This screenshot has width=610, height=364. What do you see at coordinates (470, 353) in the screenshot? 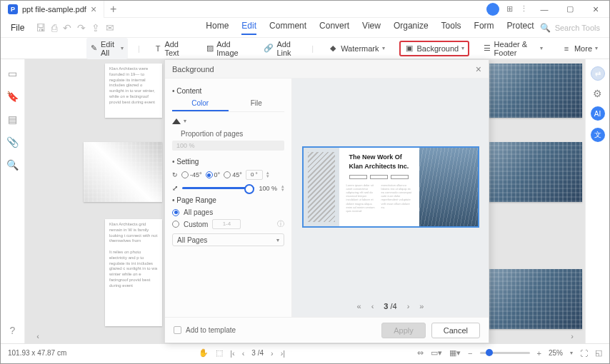
I see `zoom-out-icon: −` at bounding box center [470, 353].